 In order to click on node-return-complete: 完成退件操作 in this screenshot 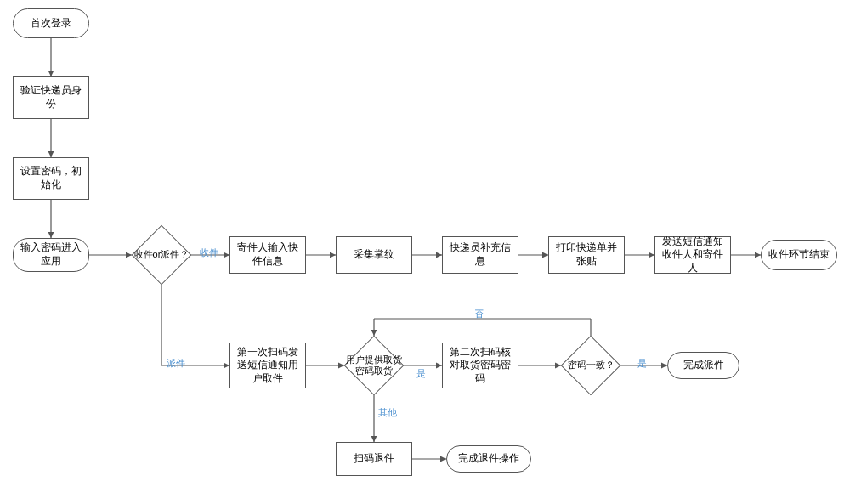, I will do `click(489, 459)`.